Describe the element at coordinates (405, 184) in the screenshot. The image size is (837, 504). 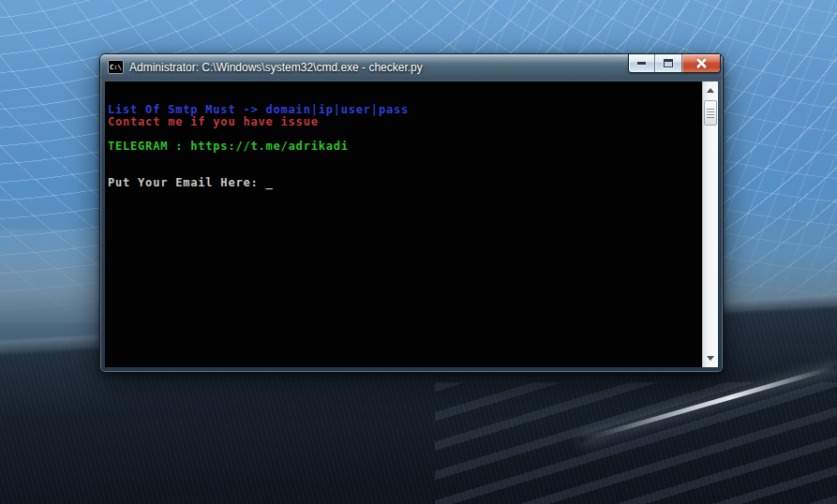
I see `email-prompt-line: Put Your Email Here: _` at that location.